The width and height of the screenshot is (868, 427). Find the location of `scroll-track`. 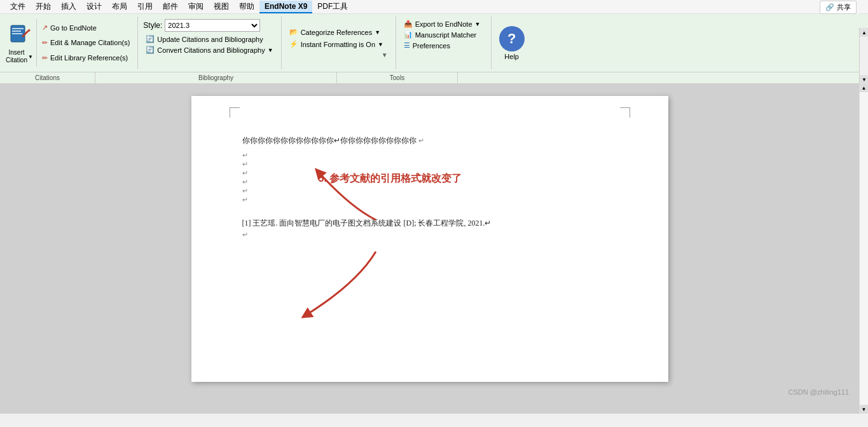

scroll-track is located at coordinates (864, 248).